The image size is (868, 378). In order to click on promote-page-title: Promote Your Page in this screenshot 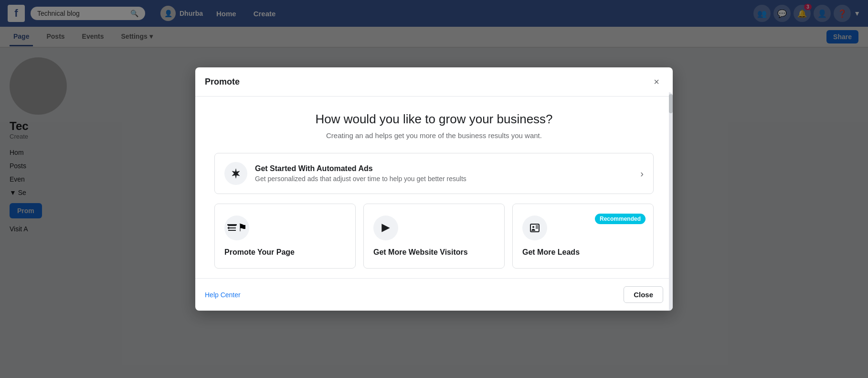, I will do `click(285, 252)`.